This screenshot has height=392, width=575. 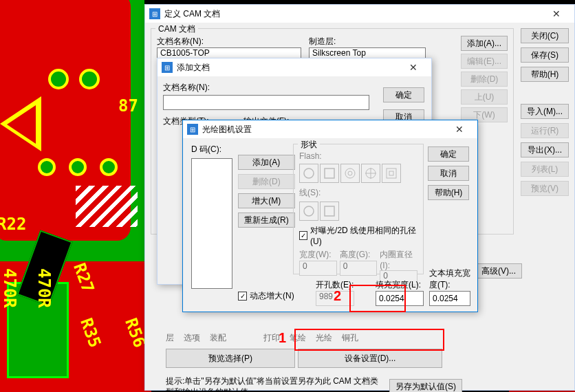 I want to click on inner-dia-label: 内圈直径(I):, so click(x=399, y=260).